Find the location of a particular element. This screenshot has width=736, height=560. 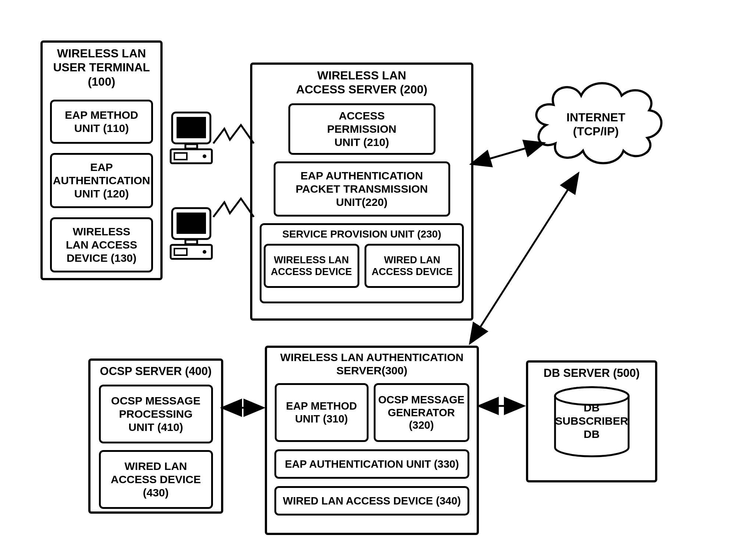

service-wired-dev-label: WIRED LAN ACCESS DEVICE is located at coordinates (412, 266).